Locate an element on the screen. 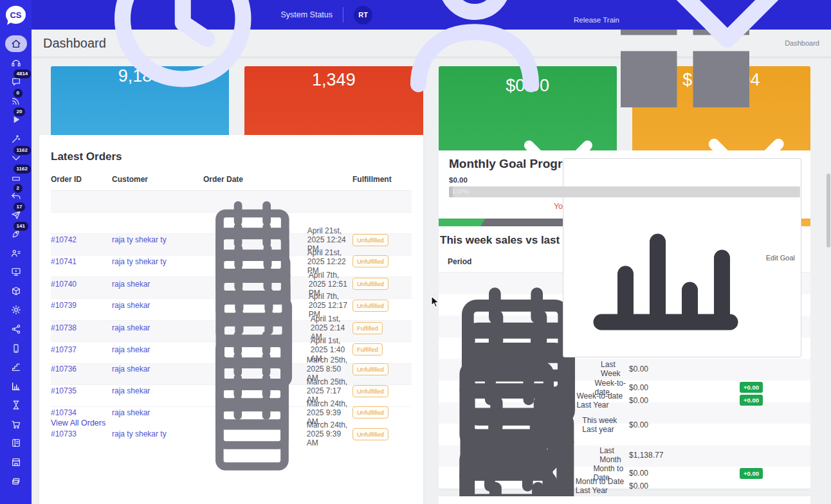 The image size is (831, 504). topbar: System Status RT CSKit CMS Release Train is located at coordinates (431, 15).